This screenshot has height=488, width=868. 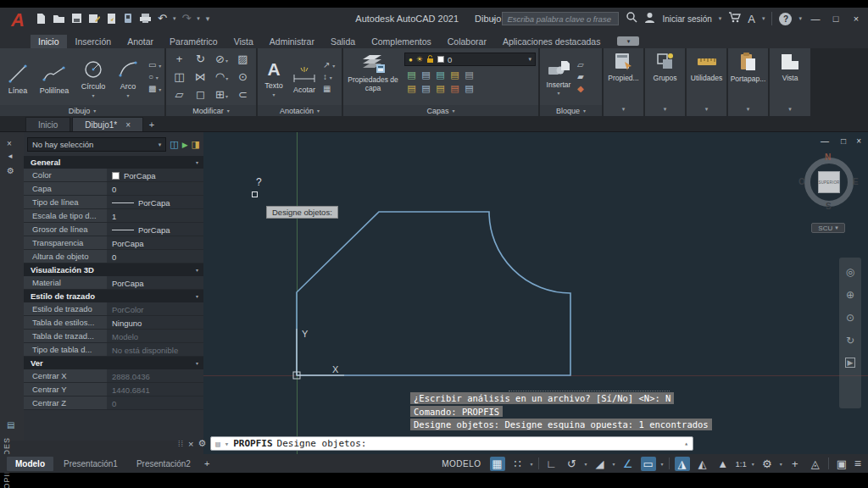 What do you see at coordinates (114, 297) in the screenshot?
I see `section-header-estilo-de-trazado: Estilo de trazado▾` at bounding box center [114, 297].